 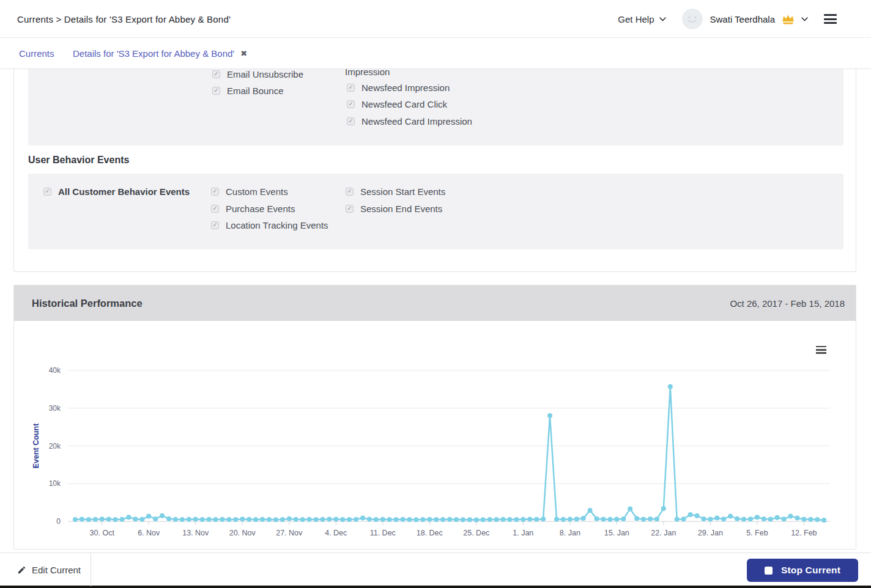 What do you see at coordinates (243, 54) in the screenshot?
I see `close-tab-icon: ✖` at bounding box center [243, 54].